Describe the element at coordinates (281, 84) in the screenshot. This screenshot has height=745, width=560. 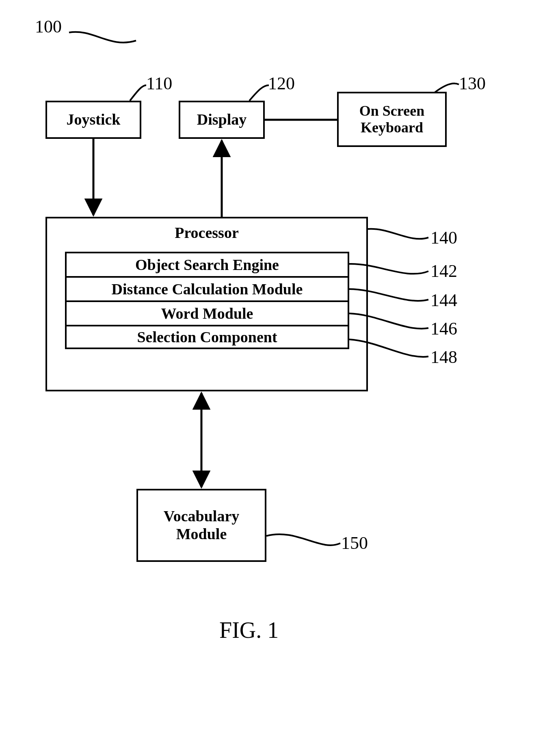
I see `ref-120: 120` at that location.